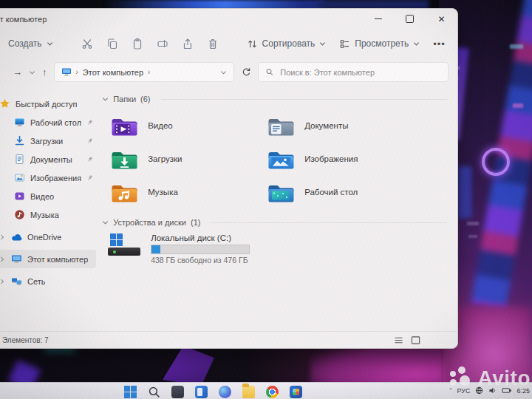 The width and height of the screenshot is (532, 399). Describe the element at coordinates (112, 44) in the screenshot. I see `copy-icon` at that location.